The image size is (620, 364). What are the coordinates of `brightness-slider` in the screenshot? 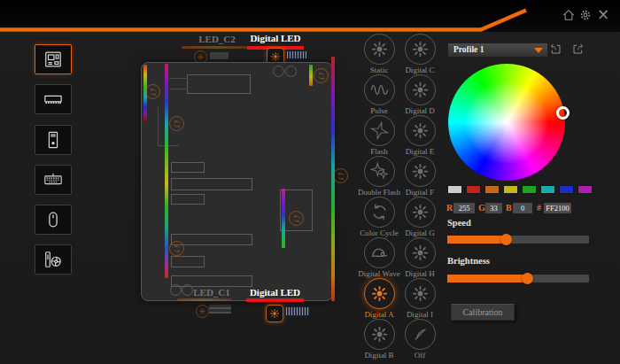 It's located at (518, 278).